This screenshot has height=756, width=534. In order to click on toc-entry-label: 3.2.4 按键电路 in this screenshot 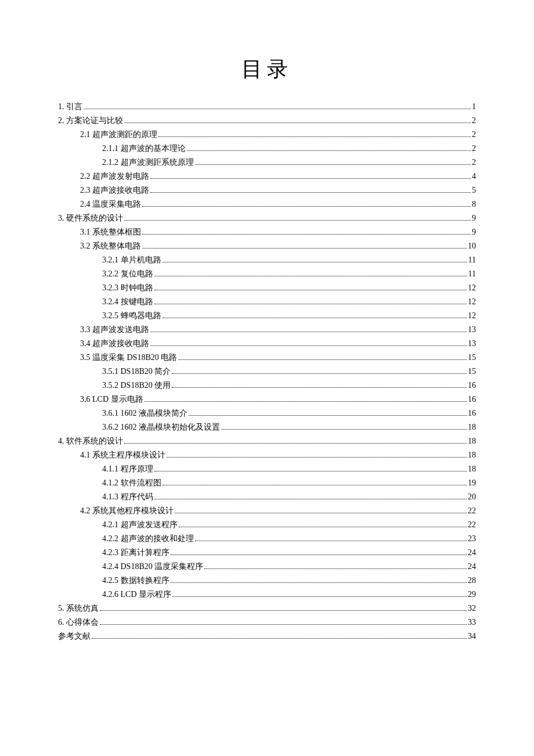, I will do `click(128, 302)`.